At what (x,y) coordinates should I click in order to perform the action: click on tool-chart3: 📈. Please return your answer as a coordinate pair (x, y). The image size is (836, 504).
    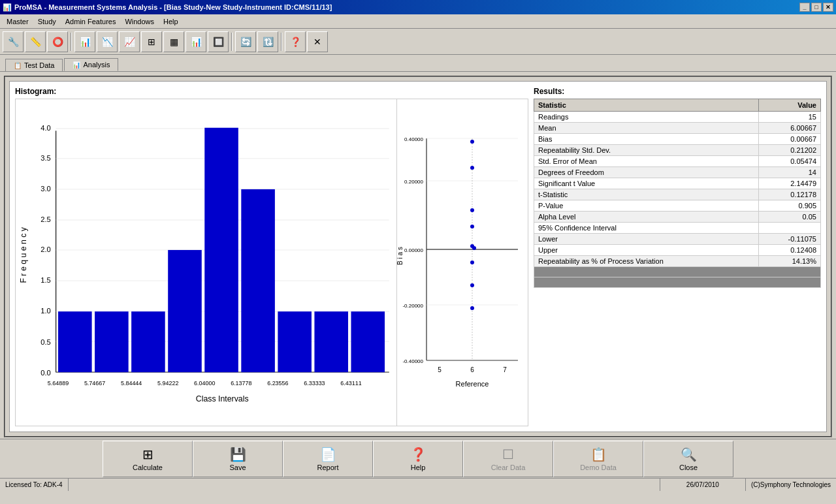
    Looking at the image, I should click on (129, 42).